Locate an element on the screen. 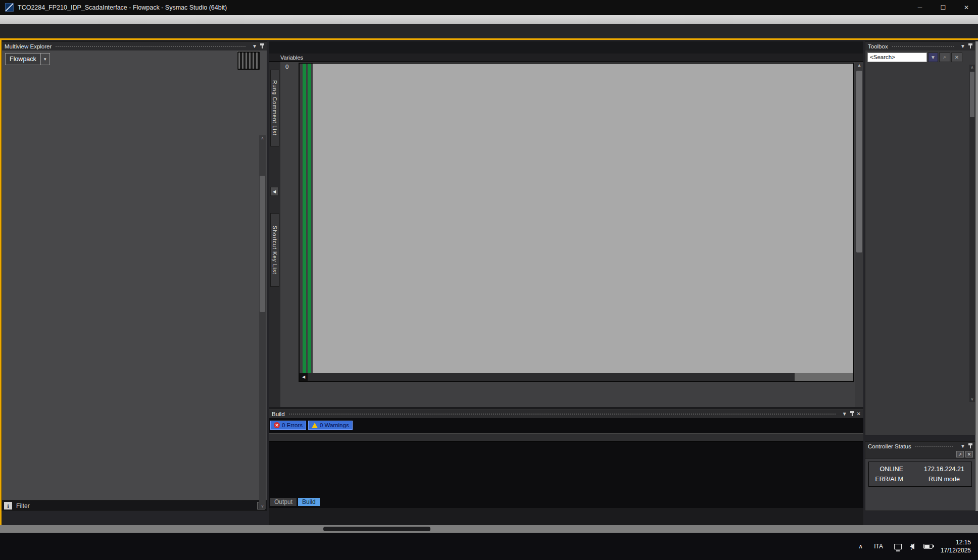 The width and height of the screenshot is (978, 560). editor-side-strip: Rung Comment List ◀ Shortcut Key List is located at coordinates (275, 234).